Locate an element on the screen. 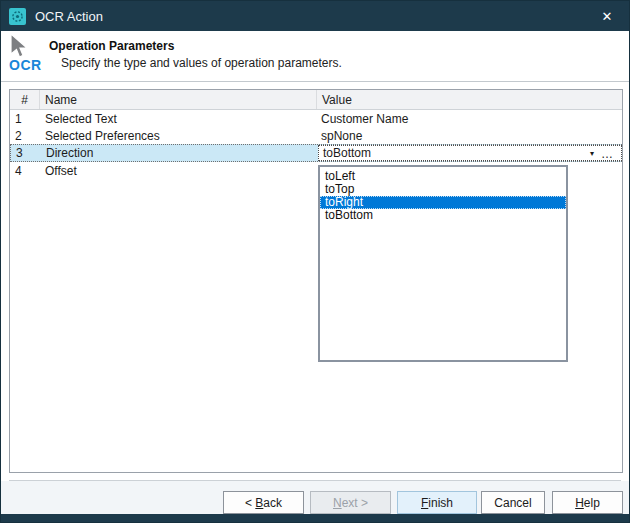  back-button: < Back is located at coordinates (264, 502).